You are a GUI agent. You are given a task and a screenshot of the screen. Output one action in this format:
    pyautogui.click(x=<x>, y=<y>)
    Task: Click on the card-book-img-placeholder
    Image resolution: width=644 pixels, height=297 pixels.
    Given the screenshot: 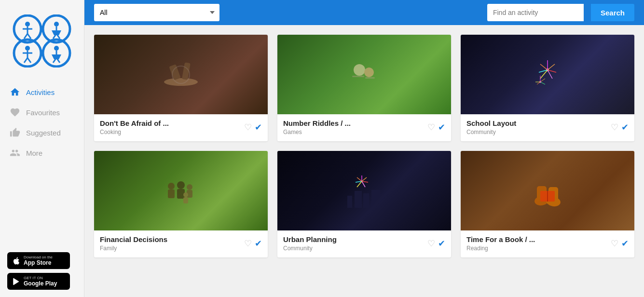 What is the action you would take?
    pyautogui.click(x=548, y=191)
    